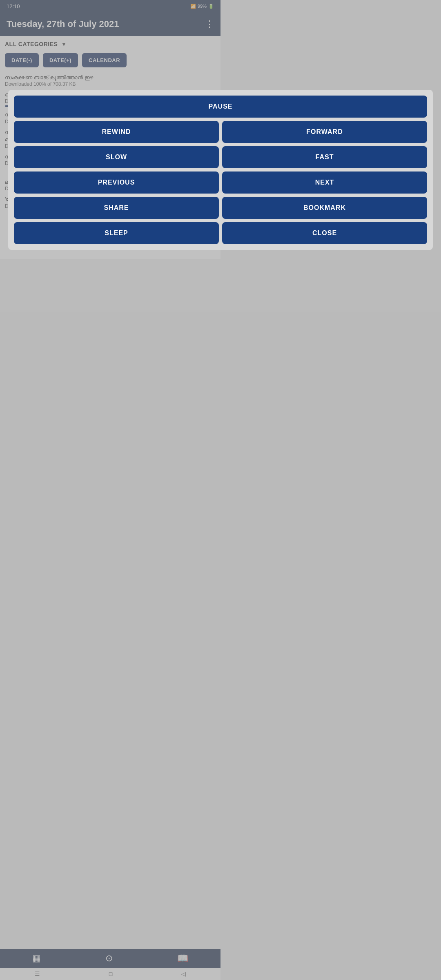  Describe the element at coordinates (117, 132) in the screenshot. I see `rewind-forward-row: REWIND FORWARD` at that location.